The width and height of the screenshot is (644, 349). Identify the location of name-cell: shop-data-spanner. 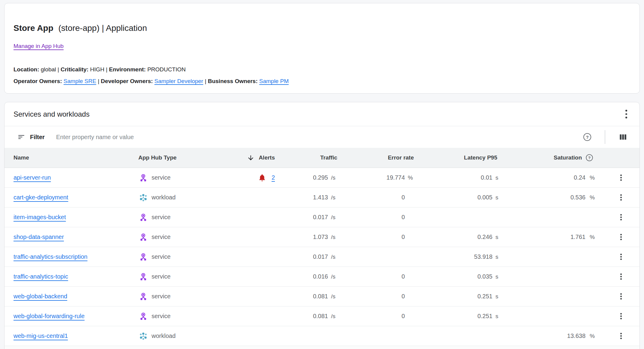
(76, 237).